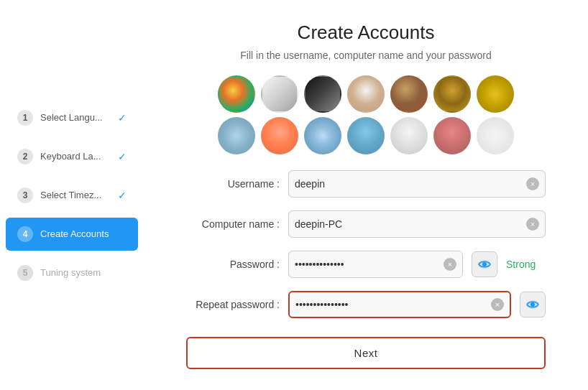 This screenshot has width=588, height=390. Describe the element at coordinates (417, 184) in the screenshot. I see `username-input-wrapper: ×` at that location.